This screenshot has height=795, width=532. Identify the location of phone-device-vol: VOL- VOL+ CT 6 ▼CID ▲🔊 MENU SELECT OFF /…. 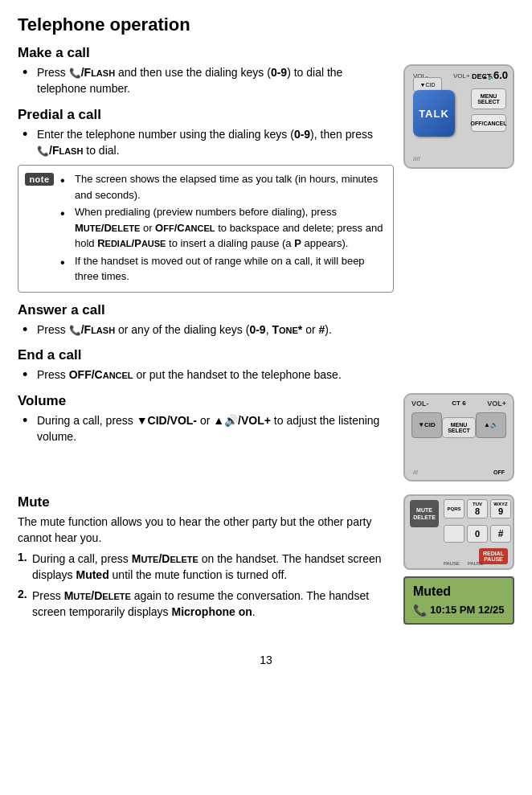
(459, 437).